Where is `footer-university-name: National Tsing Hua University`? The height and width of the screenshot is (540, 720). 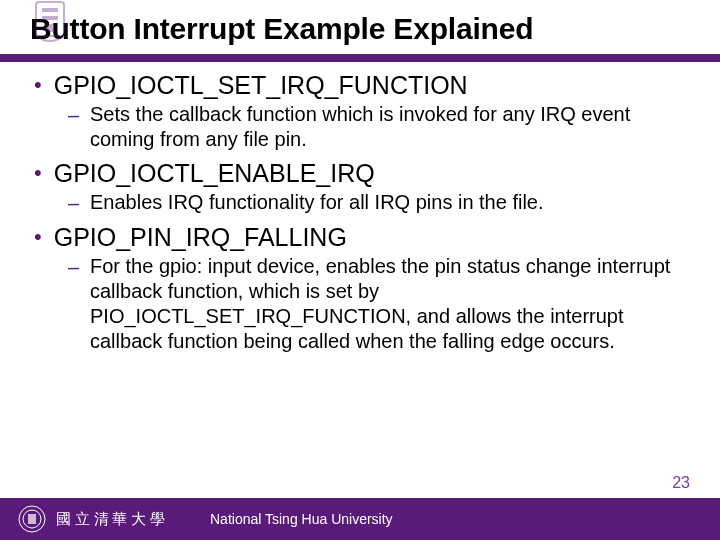
footer-university-name: National Tsing Hua University is located at coordinates (302, 519).